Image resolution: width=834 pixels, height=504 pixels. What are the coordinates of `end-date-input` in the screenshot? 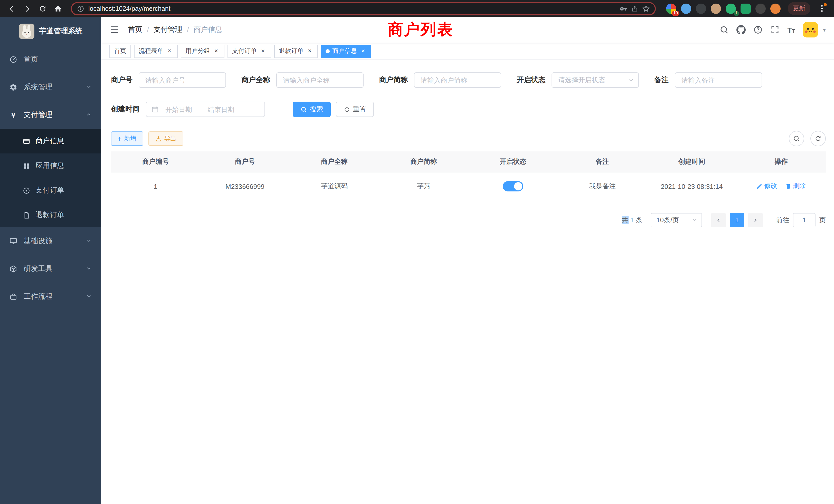 It's located at (221, 110).